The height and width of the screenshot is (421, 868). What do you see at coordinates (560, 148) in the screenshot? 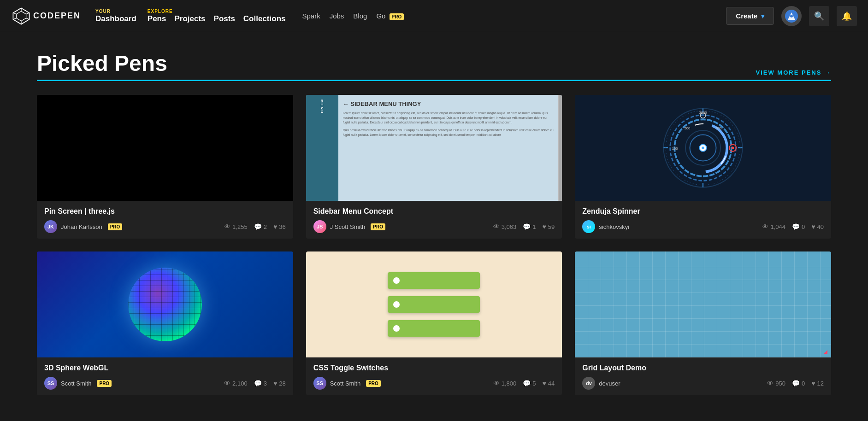
I see `scrollbar` at bounding box center [560, 148].